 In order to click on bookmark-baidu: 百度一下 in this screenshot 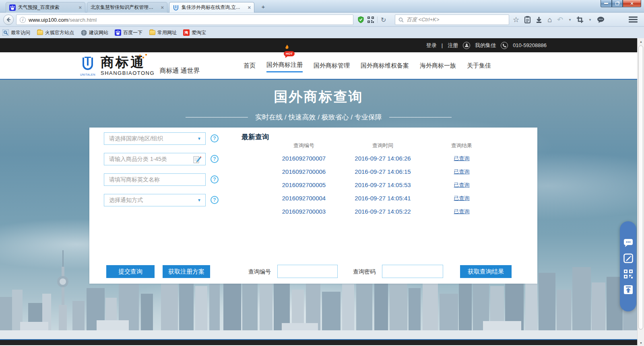, I will do `click(129, 33)`.